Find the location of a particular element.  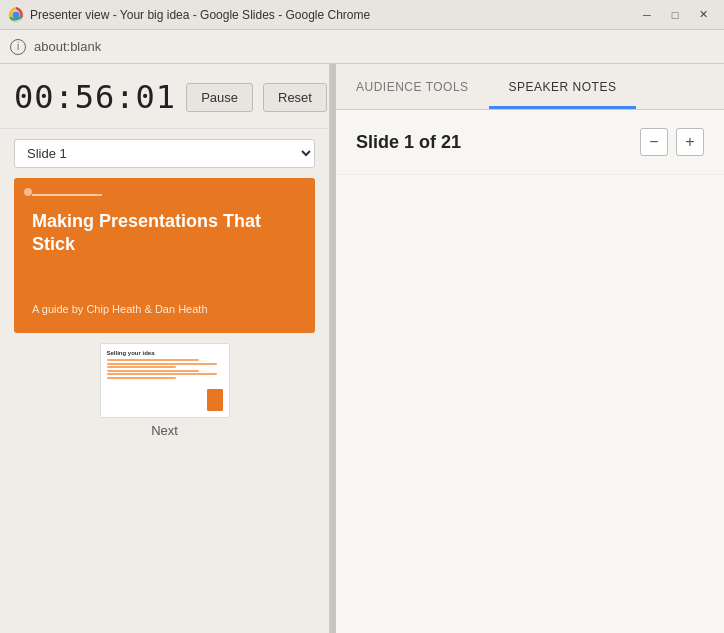

chrome-icon is located at coordinates (16, 15).